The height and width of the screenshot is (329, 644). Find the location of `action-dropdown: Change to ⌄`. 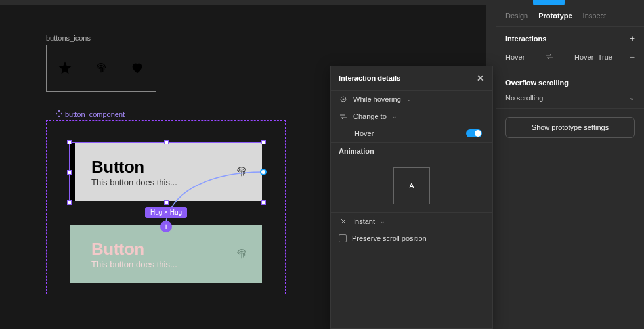

action-dropdown: Change to ⌄ is located at coordinates (412, 116).